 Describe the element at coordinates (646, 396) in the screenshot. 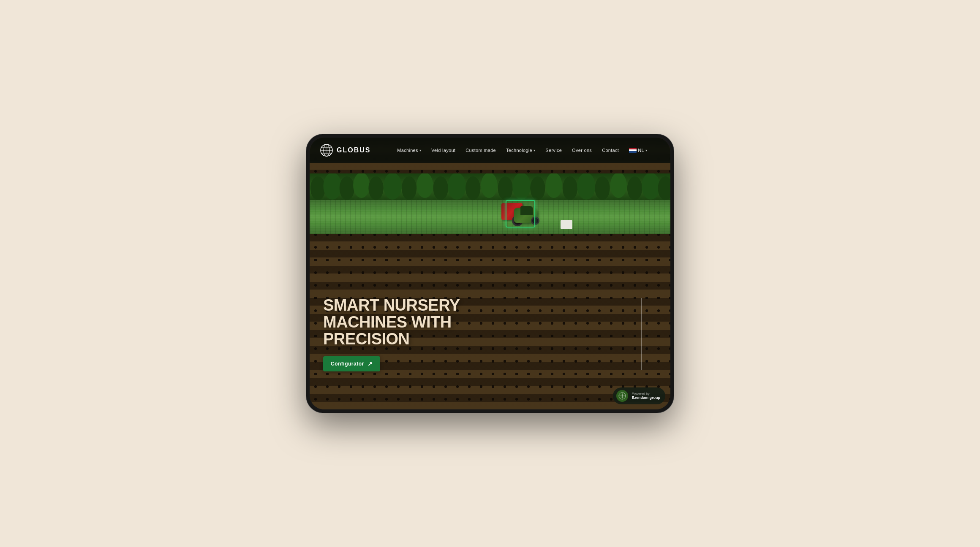

I see `powered-text: Powered by Ezendam group` at that location.